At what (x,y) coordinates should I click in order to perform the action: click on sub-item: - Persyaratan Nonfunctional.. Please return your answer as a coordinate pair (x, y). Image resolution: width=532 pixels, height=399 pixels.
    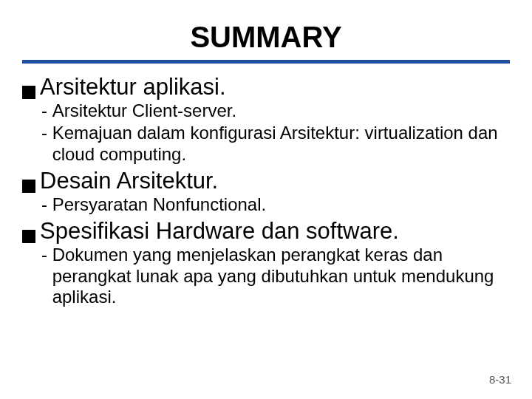
    Looking at the image, I should click on (272, 205).